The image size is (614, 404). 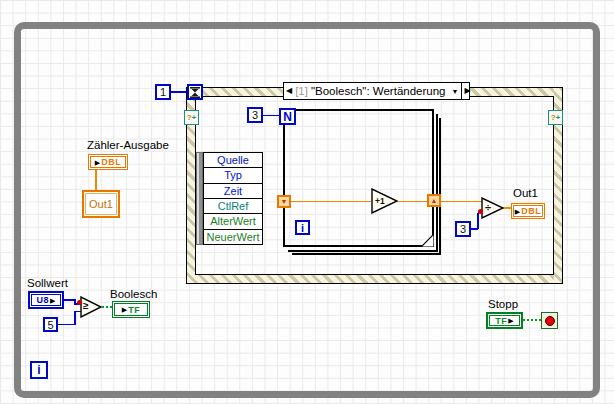 What do you see at coordinates (532, 320) in the screenshot?
I see `wire-stop` at bounding box center [532, 320].